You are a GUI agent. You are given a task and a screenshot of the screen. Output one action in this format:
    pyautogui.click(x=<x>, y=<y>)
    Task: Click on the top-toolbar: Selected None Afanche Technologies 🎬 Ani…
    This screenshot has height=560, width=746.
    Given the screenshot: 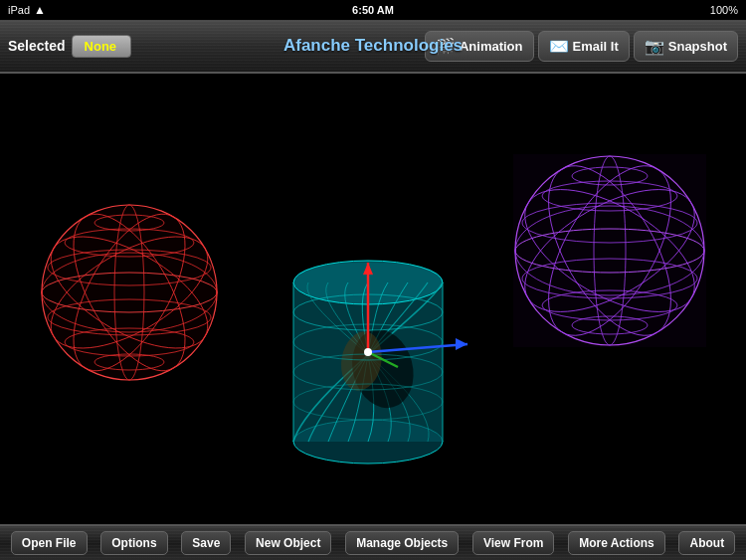 What is the action you would take?
    pyautogui.click(x=373, y=47)
    